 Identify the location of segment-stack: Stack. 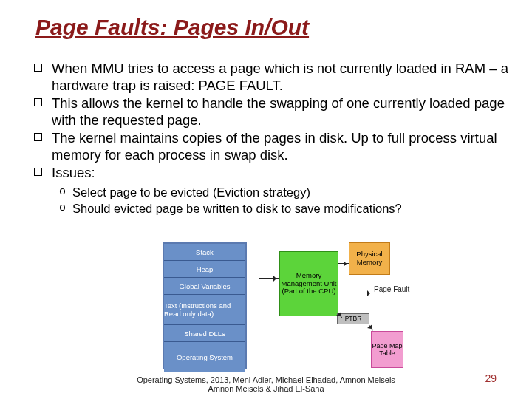
(205, 253).